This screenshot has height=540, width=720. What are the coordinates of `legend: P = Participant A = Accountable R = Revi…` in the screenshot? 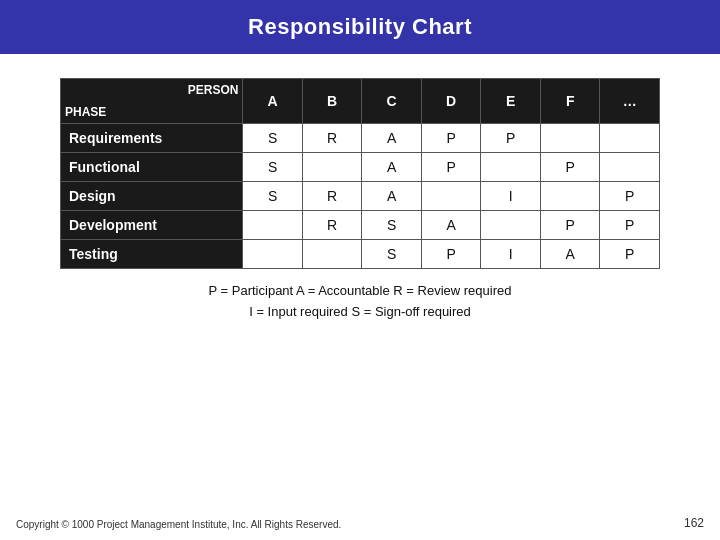 It's located at (360, 302).